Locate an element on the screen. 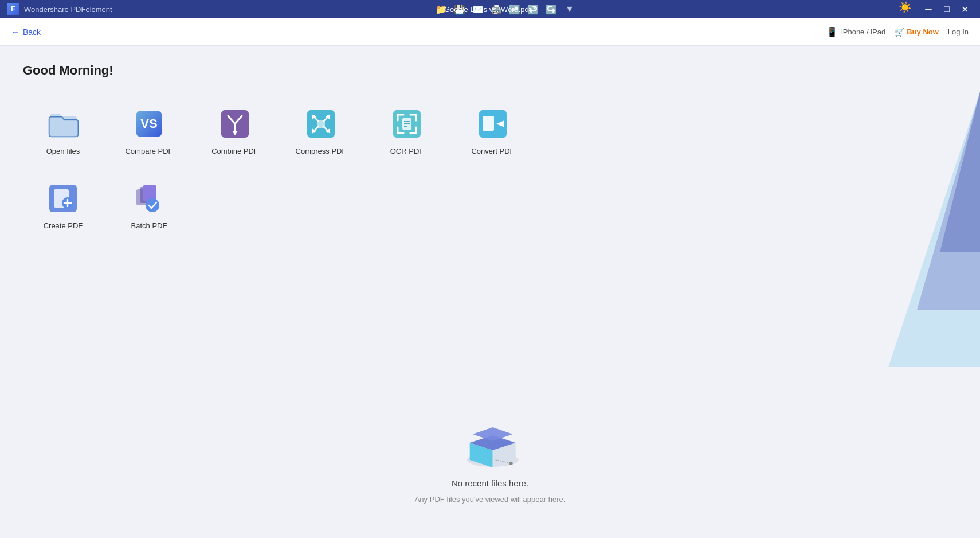 The width and height of the screenshot is (980, 538). tool-compare-pdf: VS Compare PDF is located at coordinates (149, 131).